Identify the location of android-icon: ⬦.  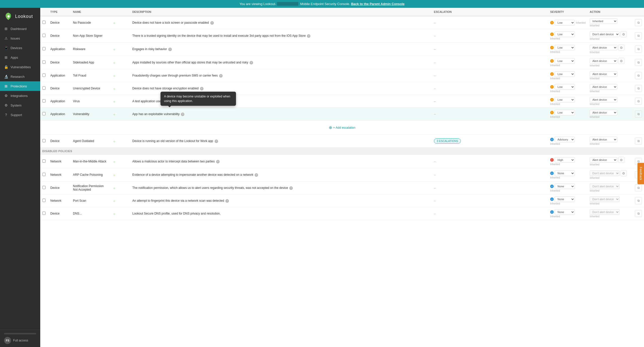
(114, 188).